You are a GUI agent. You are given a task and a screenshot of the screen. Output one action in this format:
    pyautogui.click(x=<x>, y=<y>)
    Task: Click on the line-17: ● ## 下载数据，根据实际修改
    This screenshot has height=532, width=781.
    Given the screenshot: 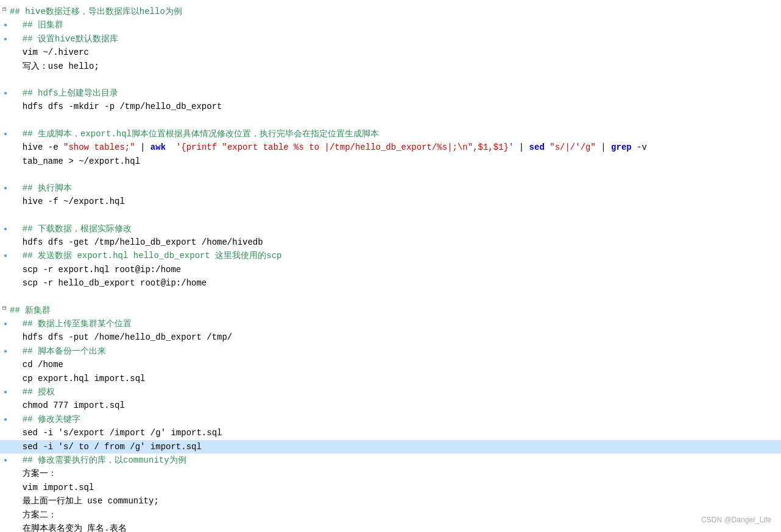 What is the action you would take?
    pyautogui.click(x=390, y=229)
    